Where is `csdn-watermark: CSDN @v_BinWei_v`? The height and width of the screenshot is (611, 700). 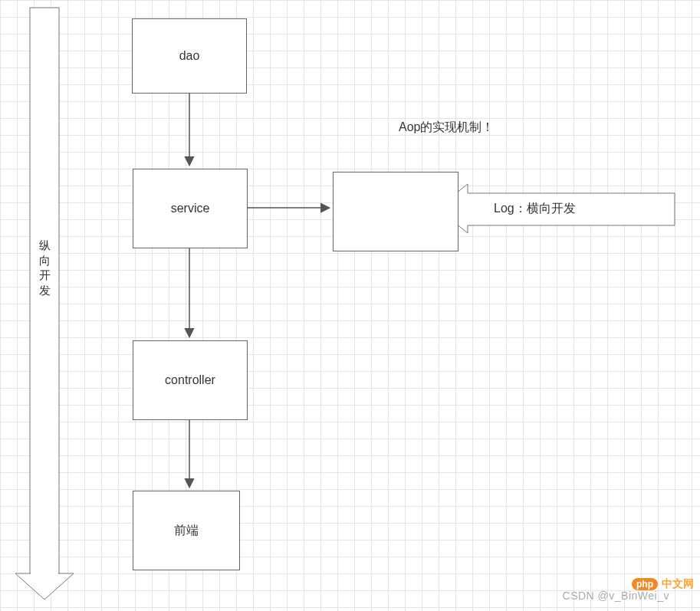
csdn-watermark: CSDN @v_BinWei_v is located at coordinates (616, 596).